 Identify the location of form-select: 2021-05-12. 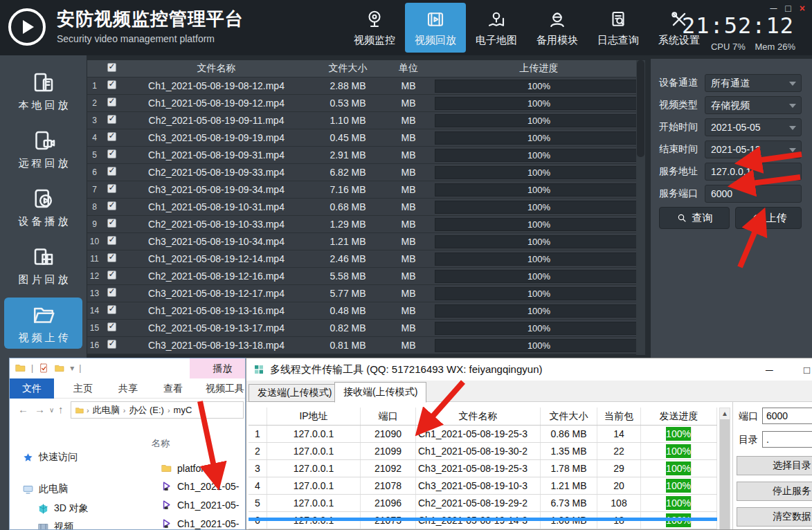
(753, 149).